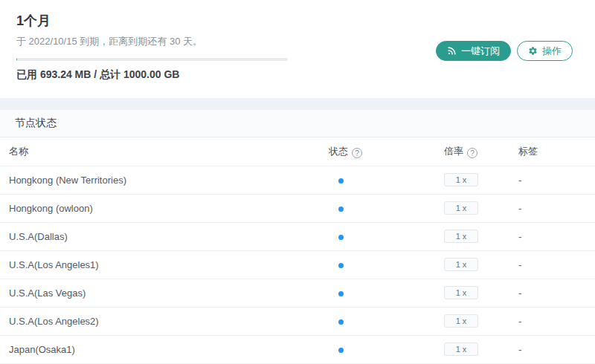  Describe the element at coordinates (357, 153) in the screenshot. I see `status-help-icon: ?` at that location.